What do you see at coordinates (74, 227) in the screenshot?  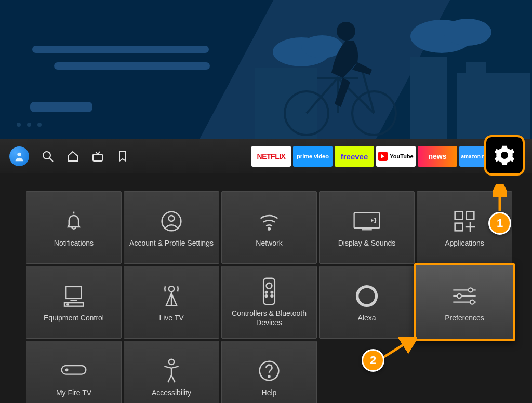 I see `settings-card-notifications: Notifications` at bounding box center [74, 227].